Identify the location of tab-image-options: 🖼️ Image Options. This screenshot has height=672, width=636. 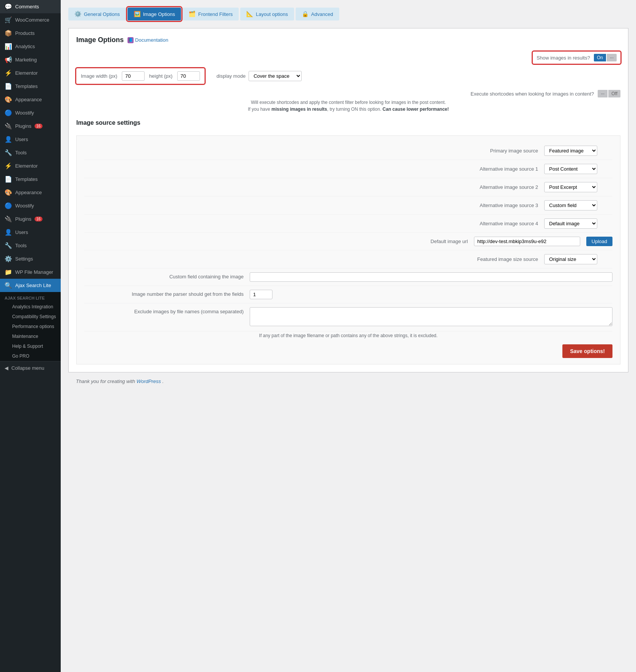
(154, 14).